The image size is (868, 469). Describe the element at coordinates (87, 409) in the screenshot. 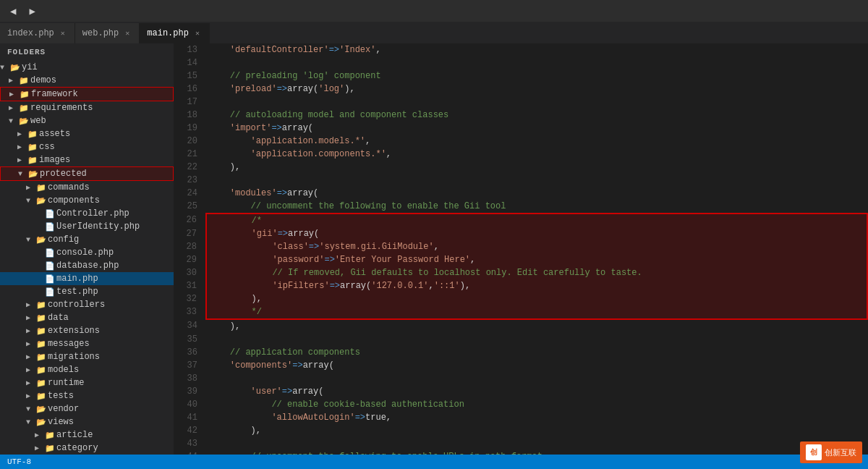

I see `tree-item-vendor: ▼📂vendor` at that location.